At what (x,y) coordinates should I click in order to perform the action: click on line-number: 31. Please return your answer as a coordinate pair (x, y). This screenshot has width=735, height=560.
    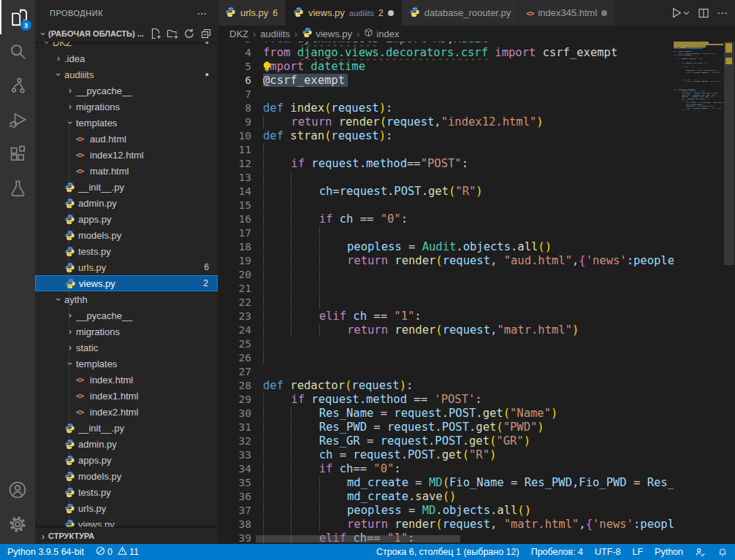
    Looking at the image, I should click on (235, 428).